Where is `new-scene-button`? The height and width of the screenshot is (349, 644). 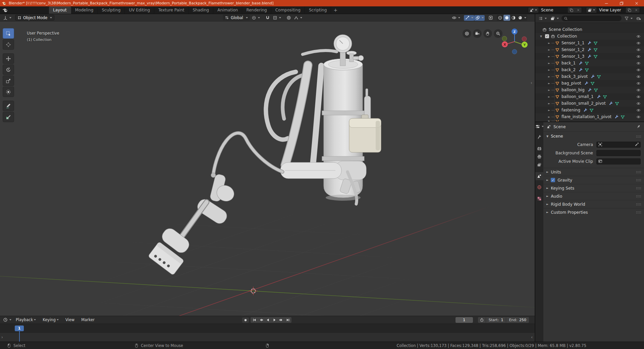 new-scene-button is located at coordinates (572, 10).